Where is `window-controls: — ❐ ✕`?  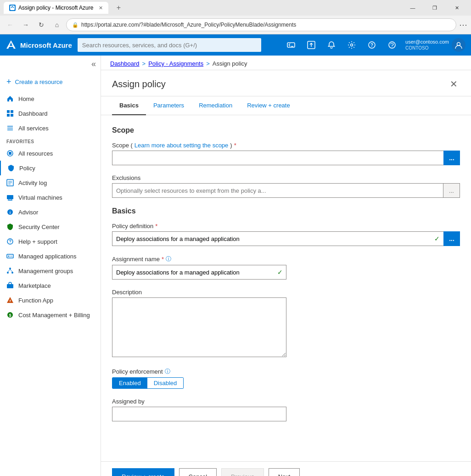
window-controls: — ❐ ✕ is located at coordinates (435, 8).